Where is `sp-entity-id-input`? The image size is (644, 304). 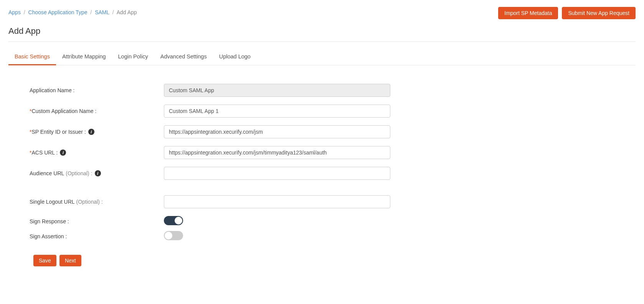 sp-entity-id-input is located at coordinates (277, 132).